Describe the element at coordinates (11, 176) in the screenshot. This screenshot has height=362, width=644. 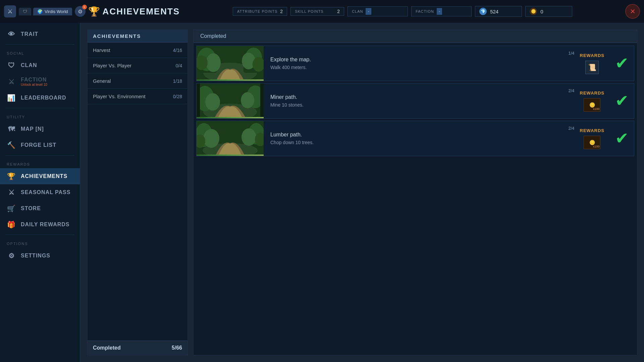
I see `achievements-nav-icon: 🏆` at that location.